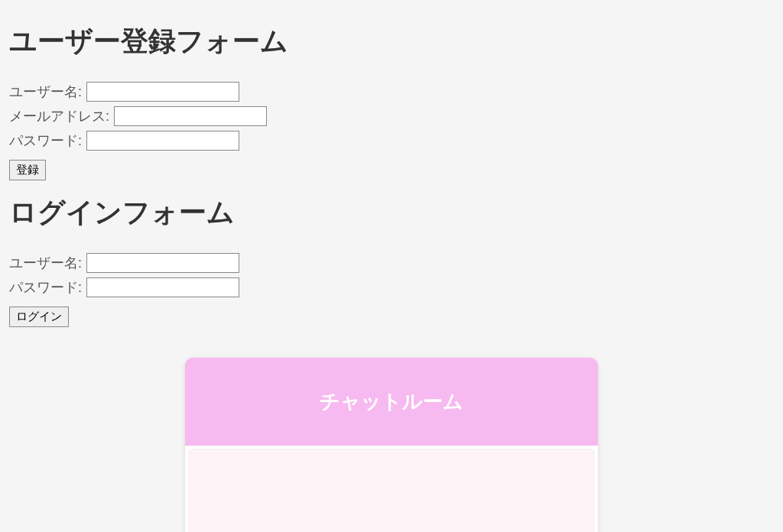 The image size is (783, 532). What do you see at coordinates (392, 491) in the screenshot?
I see `chat-room-body` at bounding box center [392, 491].